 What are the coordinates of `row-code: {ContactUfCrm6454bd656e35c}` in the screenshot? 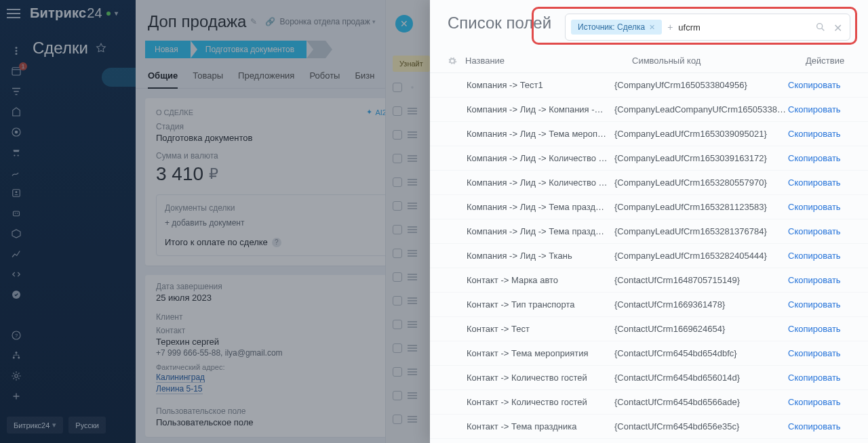 It's located at (701, 427).